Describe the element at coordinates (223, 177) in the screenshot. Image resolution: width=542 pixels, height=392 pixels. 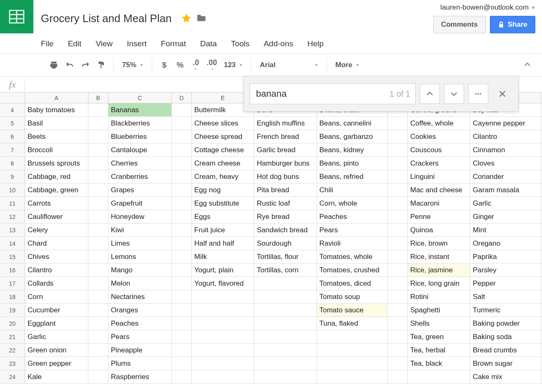
I see `cell: Cream, heavy` at that location.